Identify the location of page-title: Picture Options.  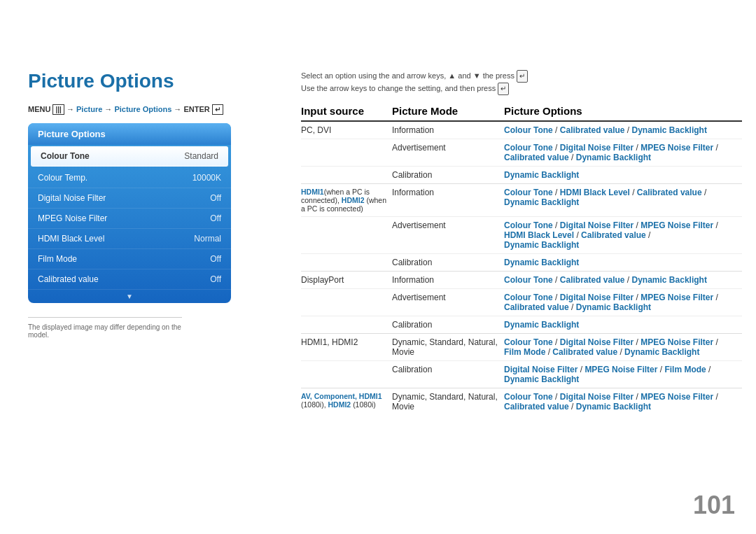
(154, 81).